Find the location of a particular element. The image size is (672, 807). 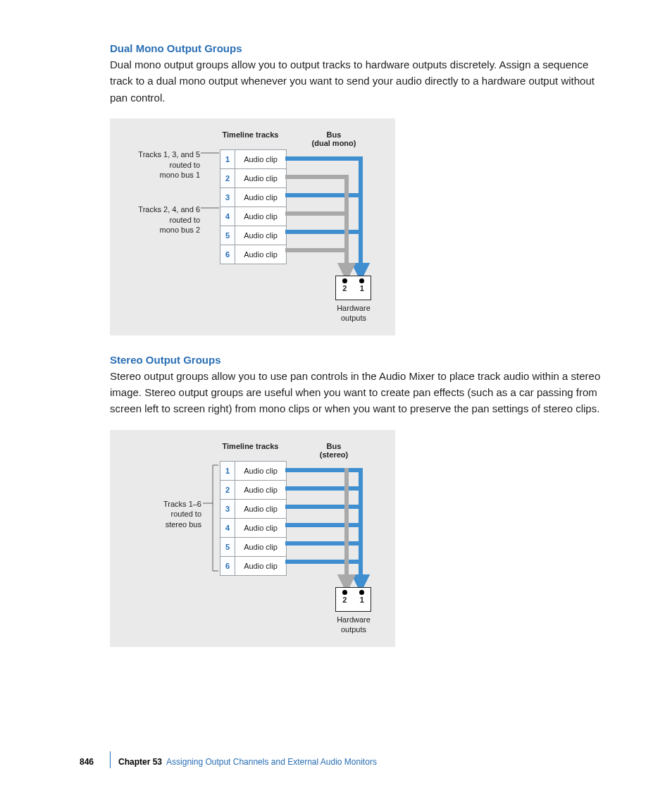

label-bus-line2: (dual mono) is located at coordinates (334, 143).